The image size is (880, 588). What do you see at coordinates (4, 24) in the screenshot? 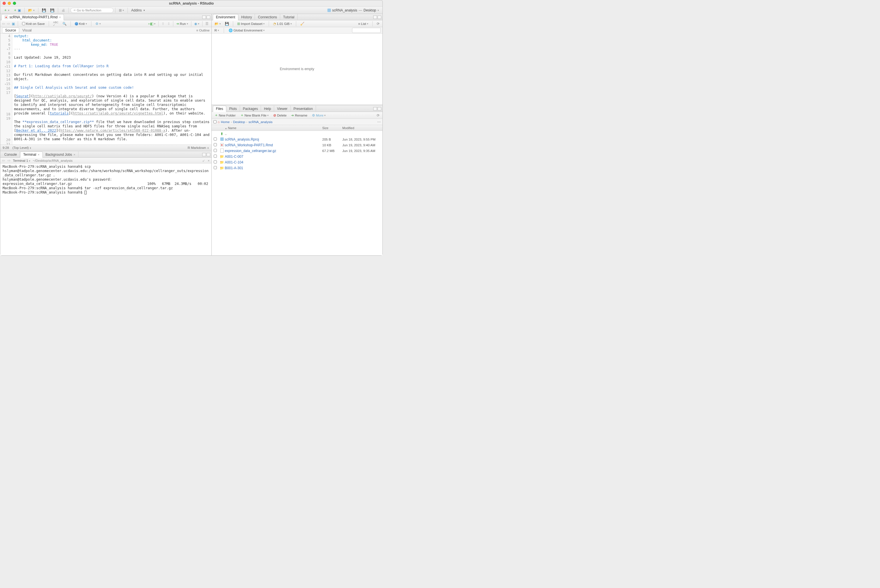
I see `back-button: ⇦` at bounding box center [4, 24].